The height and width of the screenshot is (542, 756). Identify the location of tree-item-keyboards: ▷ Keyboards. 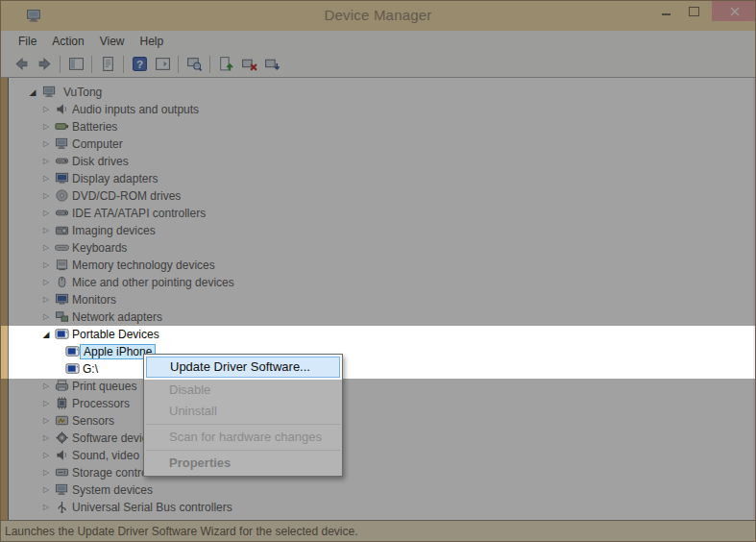
(380, 248).